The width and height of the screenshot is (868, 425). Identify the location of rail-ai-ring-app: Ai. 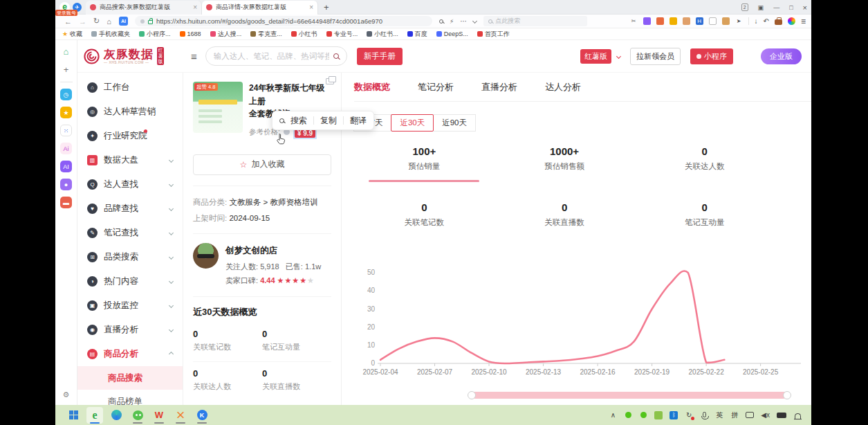
(66, 148).